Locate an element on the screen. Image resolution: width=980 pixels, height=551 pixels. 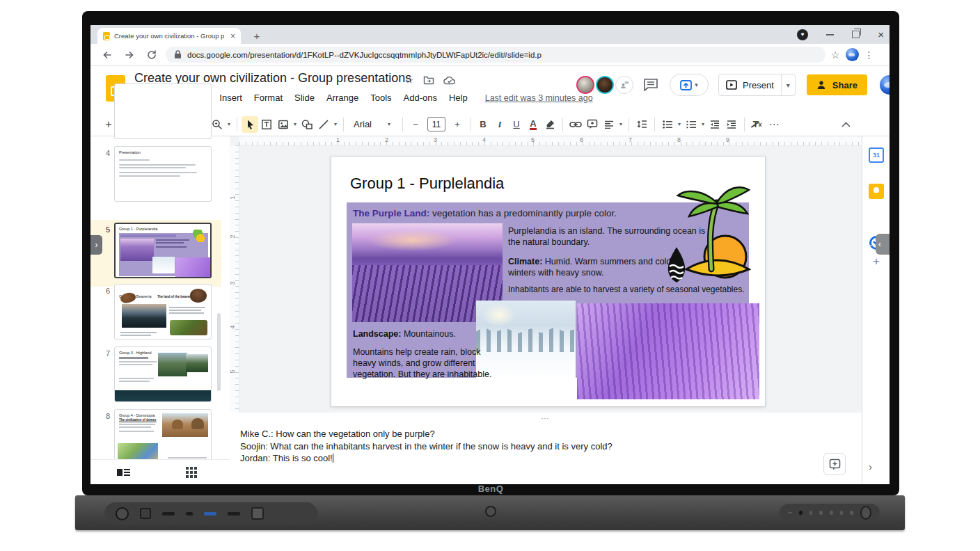
bookmark-star-icon: ☆ is located at coordinates (835, 55).